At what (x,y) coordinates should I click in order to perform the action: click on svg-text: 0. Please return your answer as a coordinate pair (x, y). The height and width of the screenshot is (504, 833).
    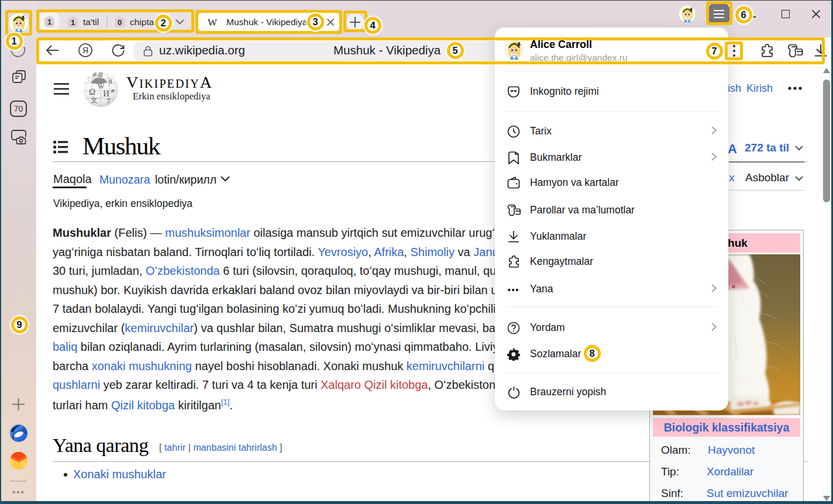
    Looking at the image, I should click on (119, 22).